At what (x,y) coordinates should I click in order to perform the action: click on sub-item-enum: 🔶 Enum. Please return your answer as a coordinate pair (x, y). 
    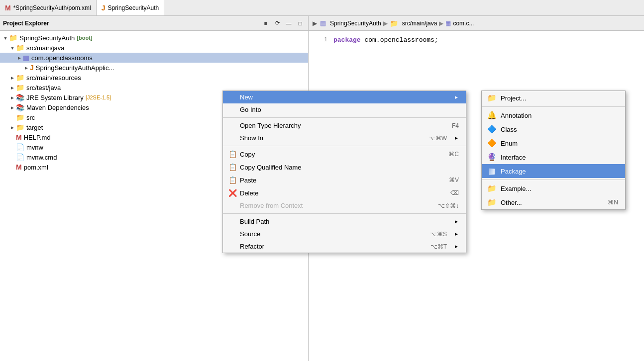
    Looking at the image, I should click on (553, 143).